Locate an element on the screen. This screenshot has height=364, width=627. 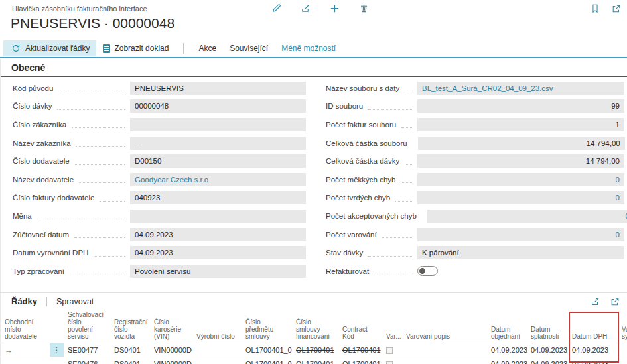
related-menu: Související is located at coordinates (249, 48).